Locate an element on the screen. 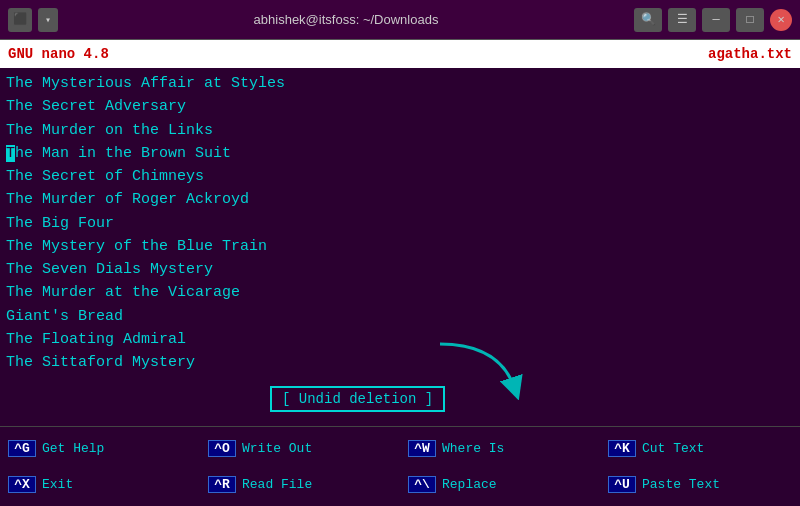  shortcut-item: ^\Replace is located at coordinates (500, 485).